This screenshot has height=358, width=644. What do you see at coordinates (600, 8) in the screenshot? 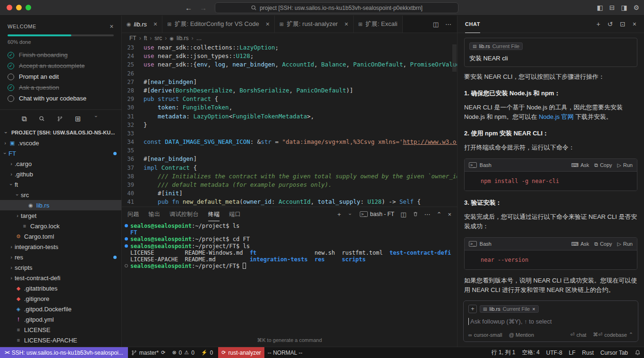
I see `toggle-left-panel-icon: ◧` at bounding box center [600, 8].